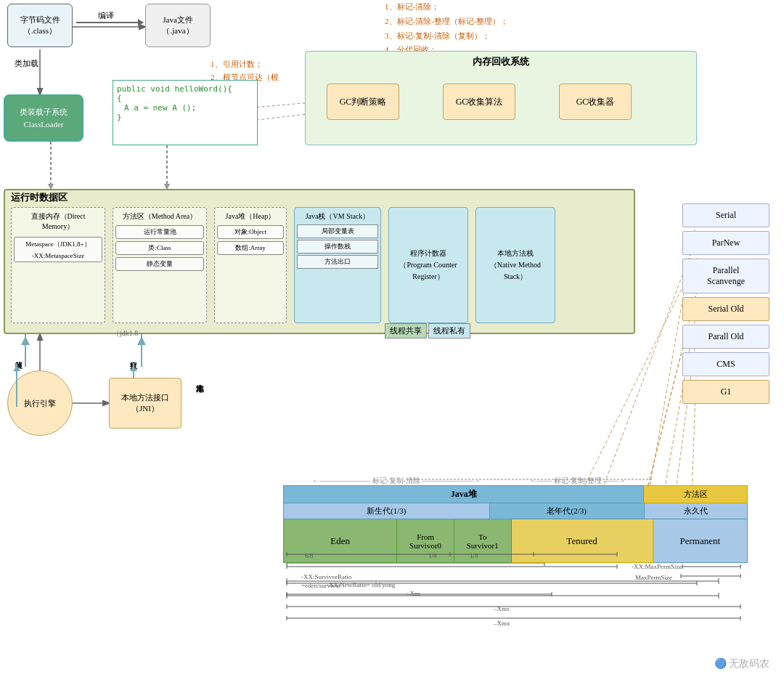  What do you see at coordinates (726, 365) in the screenshot?
I see `gc-cms: CMS` at bounding box center [726, 365].